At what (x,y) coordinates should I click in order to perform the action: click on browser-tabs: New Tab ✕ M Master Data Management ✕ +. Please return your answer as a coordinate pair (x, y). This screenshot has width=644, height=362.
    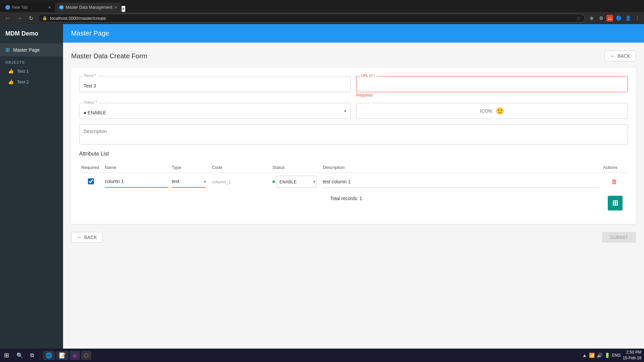
    Looking at the image, I should click on (322, 6).